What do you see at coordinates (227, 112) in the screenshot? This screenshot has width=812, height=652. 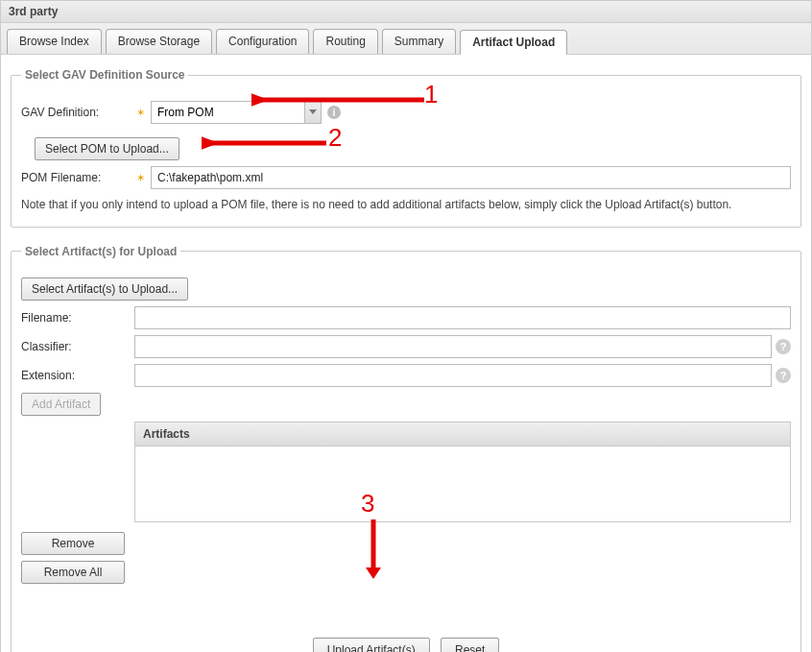 I see `gav-definition-select` at bounding box center [227, 112].